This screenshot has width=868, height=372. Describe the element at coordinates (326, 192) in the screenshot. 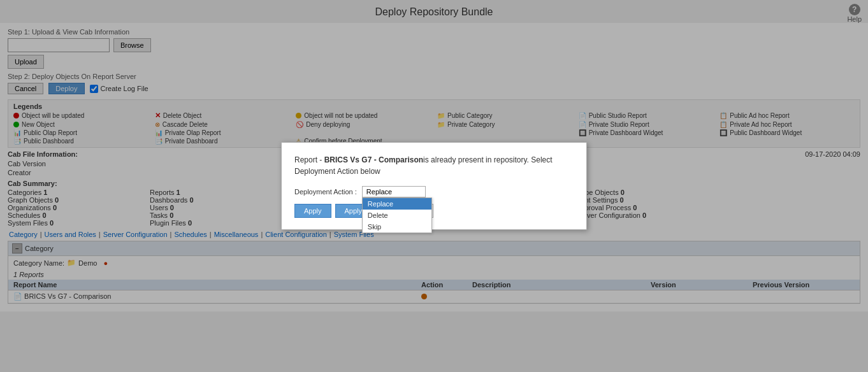

I see `deployment-action-label: Deployment Action :` at that location.